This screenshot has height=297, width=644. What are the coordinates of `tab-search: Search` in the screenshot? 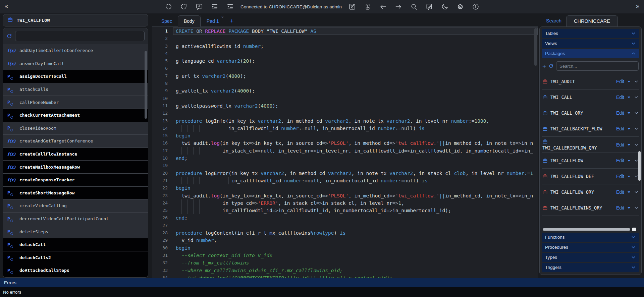 It's located at (554, 21).